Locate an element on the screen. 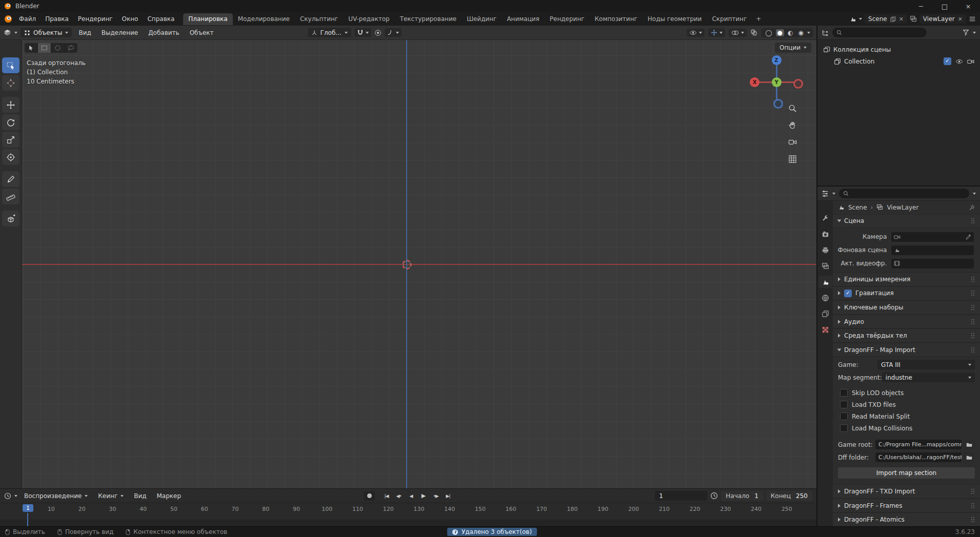 This screenshot has height=537, width=980. workspace-tab-scripting: Скриптинг is located at coordinates (729, 19).